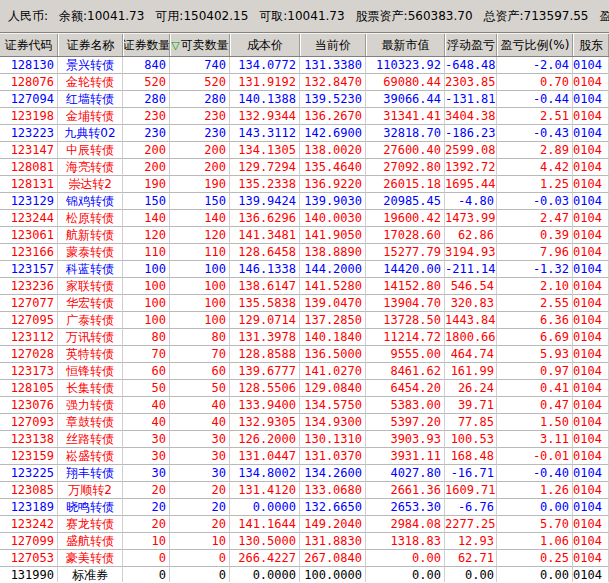 The height and width of the screenshot is (583, 609). Describe the element at coordinates (304, 524) in the screenshot. I see `table-row: 123242赛龙转债2020141.1644149.20402984.08227…` at that location.